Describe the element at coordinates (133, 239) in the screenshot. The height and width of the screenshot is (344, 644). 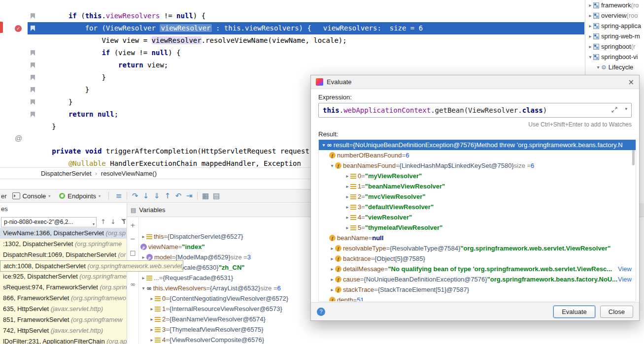
I see `remove-watch-icon: −` at that location.